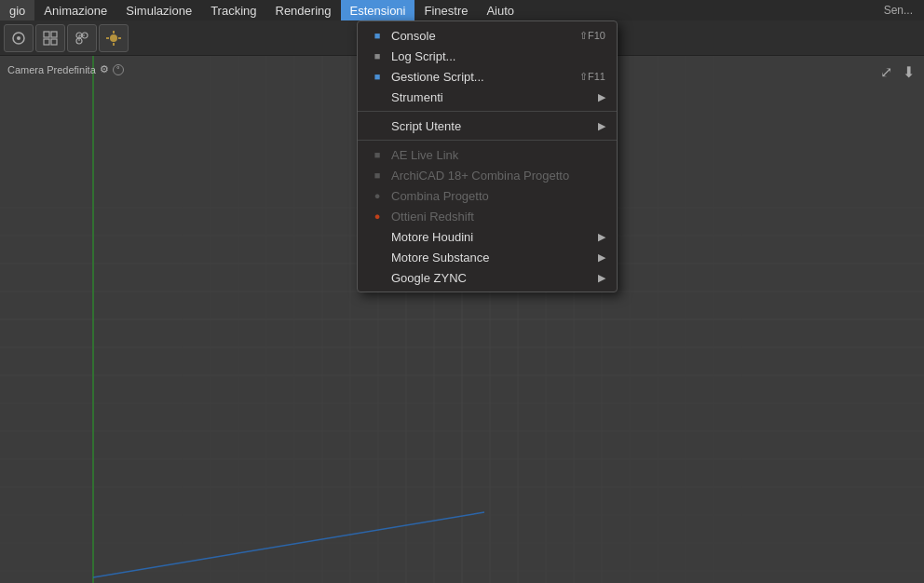  Describe the element at coordinates (592, 35) in the screenshot. I see `console-shortcut: ⇧F10` at that location.